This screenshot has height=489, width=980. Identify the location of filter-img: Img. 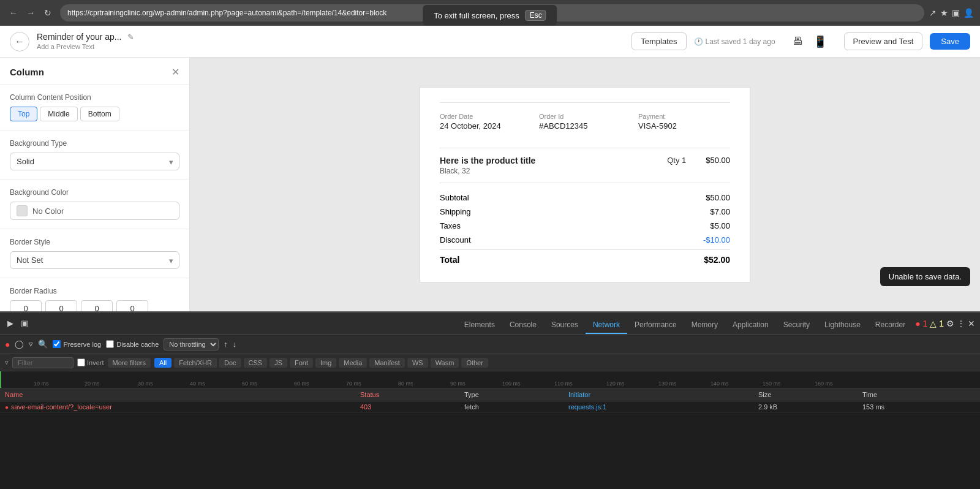
(326, 363).